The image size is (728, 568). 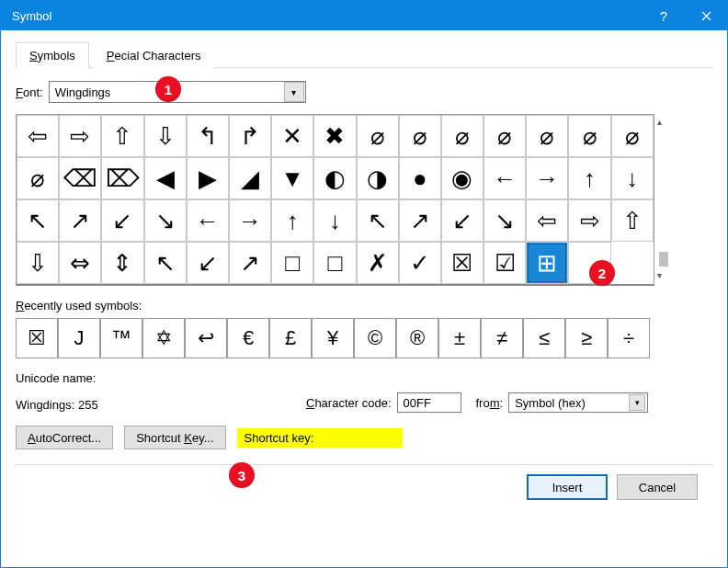 What do you see at coordinates (505, 263) in the screenshot?
I see `symbol-cell: ☑` at bounding box center [505, 263].